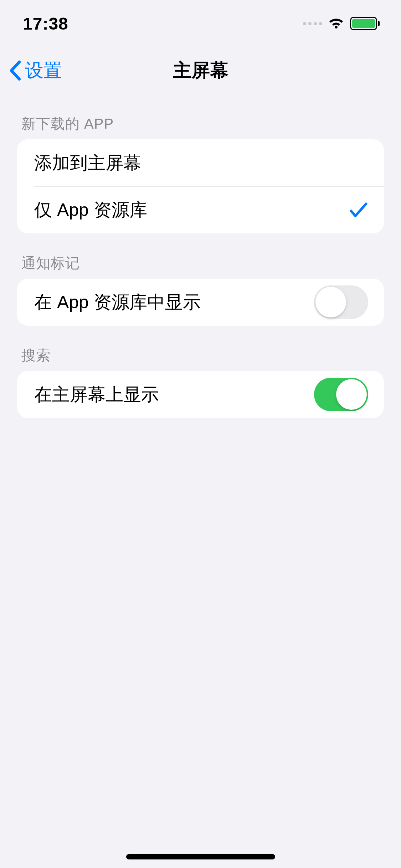 Image resolution: width=401 pixels, height=868 pixels. What do you see at coordinates (365, 24) in the screenshot?
I see `battery-icon` at bounding box center [365, 24].